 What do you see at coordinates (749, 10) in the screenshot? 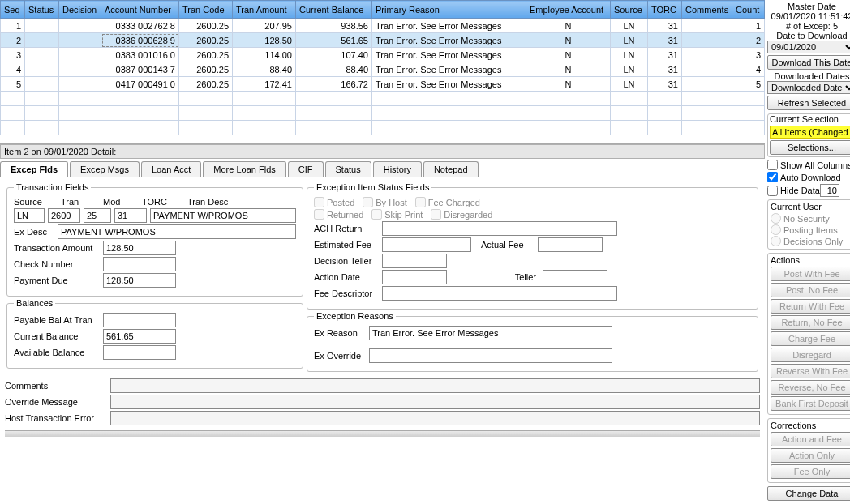
I see `column-header: Count` at bounding box center [749, 10].